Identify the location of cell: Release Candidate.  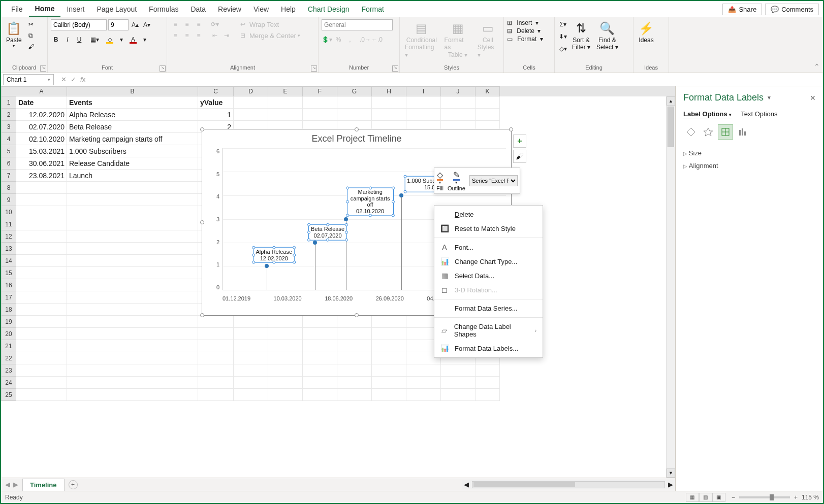
(133, 163).